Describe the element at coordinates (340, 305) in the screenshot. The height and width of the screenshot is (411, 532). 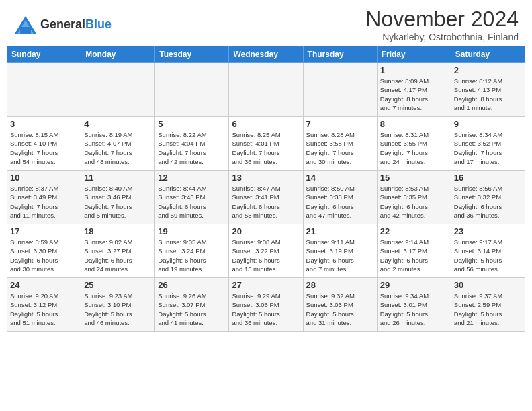
I see `calendar-cell: 28Sunrise: 9:32 AMSunset: 3:03 PMDayligh…` at that location.